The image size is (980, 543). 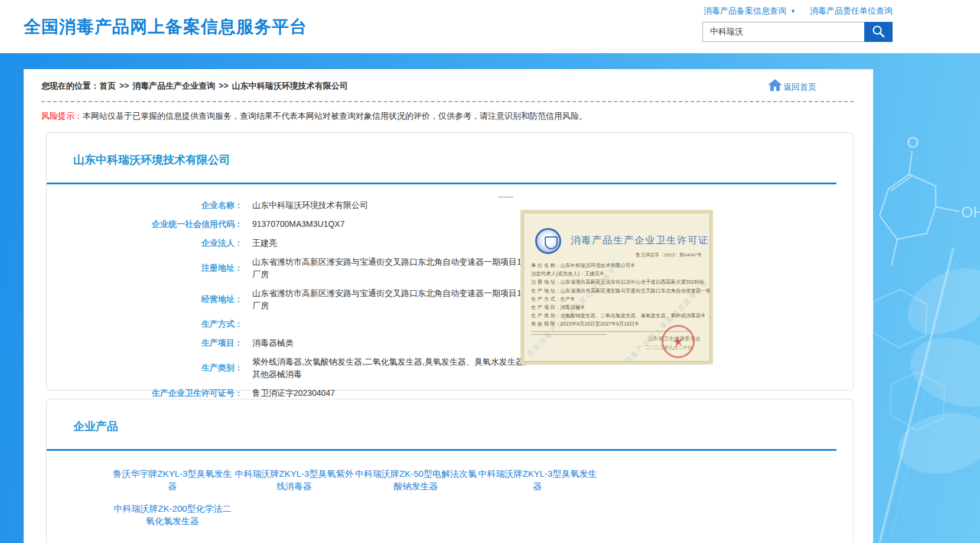 What do you see at coordinates (783, 32) in the screenshot?
I see `search-input` at bounding box center [783, 32].